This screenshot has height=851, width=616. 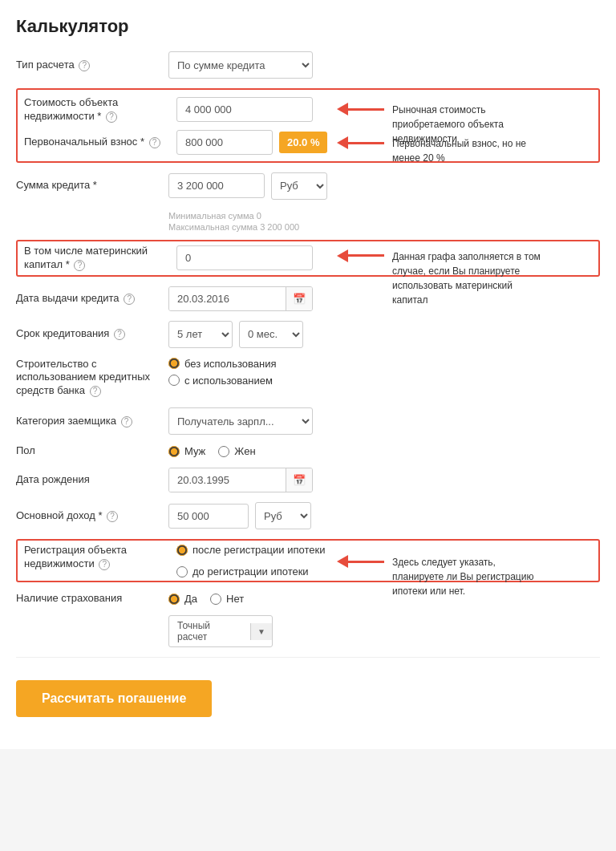 What do you see at coordinates (308, 125) in the screenshot?
I see `property-value-section: Стоимость объекта недвижимости * ? Перво…` at bounding box center [308, 125].